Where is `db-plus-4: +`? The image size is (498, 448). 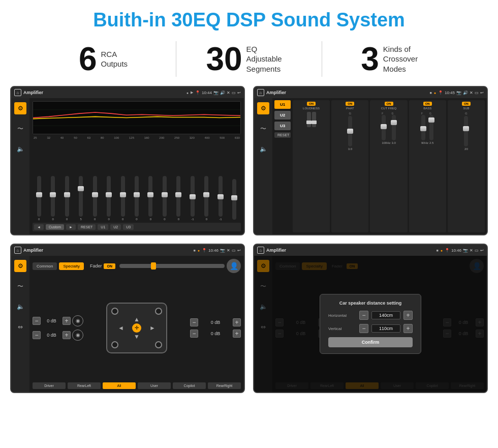
db-plus-4: + is located at coordinates (237, 334).